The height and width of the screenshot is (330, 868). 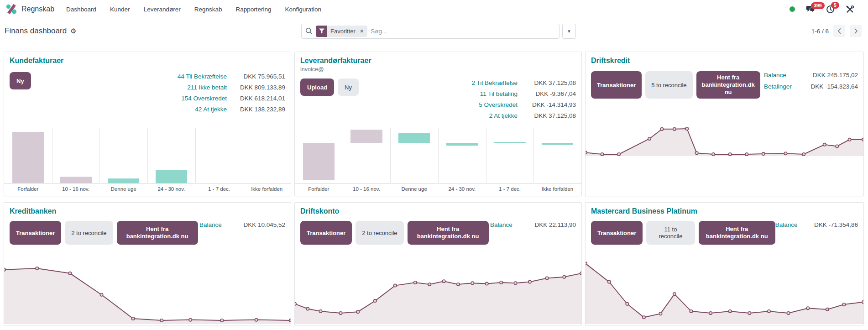 What do you see at coordinates (73, 31) in the screenshot?
I see `gear-icon: ⚙` at bounding box center [73, 31].